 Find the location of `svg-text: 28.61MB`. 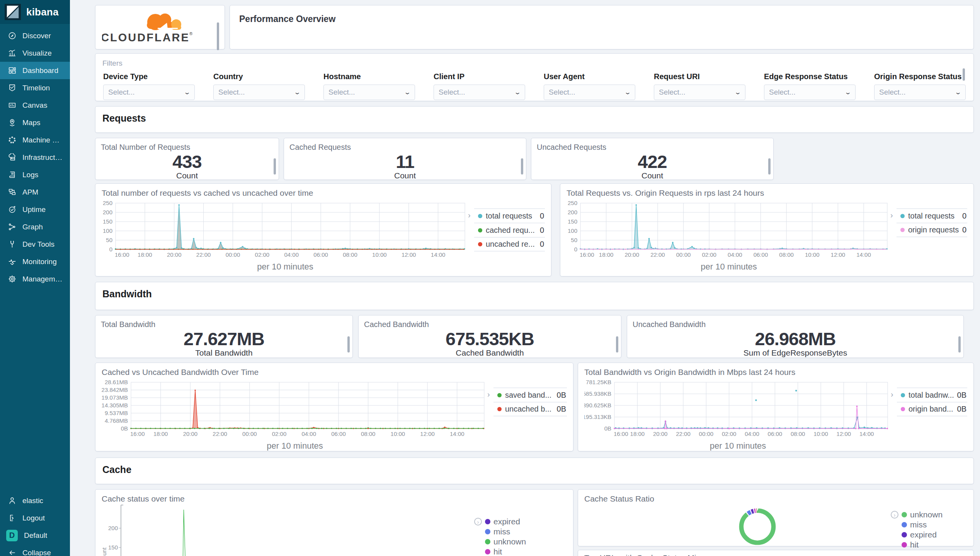

svg-text: 28.61MB is located at coordinates (116, 382).